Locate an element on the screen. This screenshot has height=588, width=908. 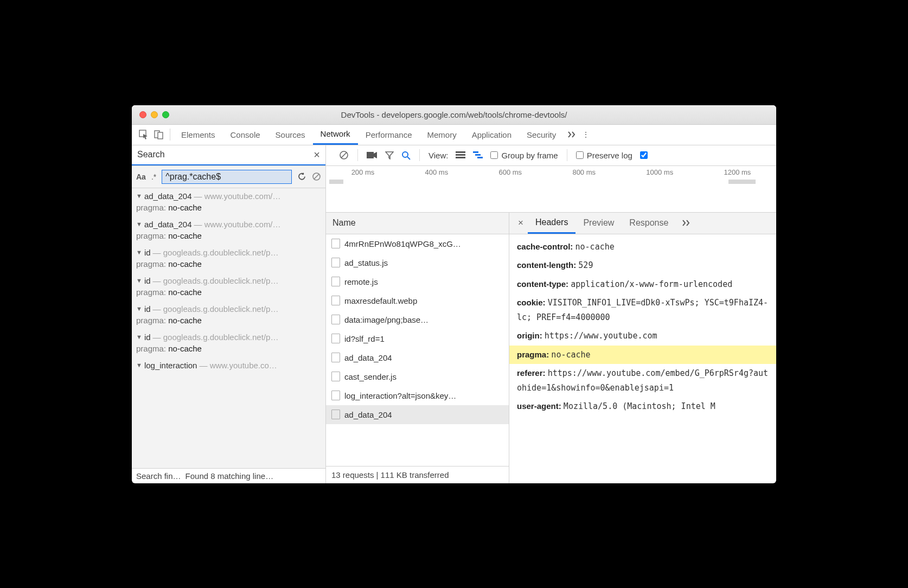
headers-content: cache-control: no-cachecontent-length: 5… is located at coordinates (643, 359).